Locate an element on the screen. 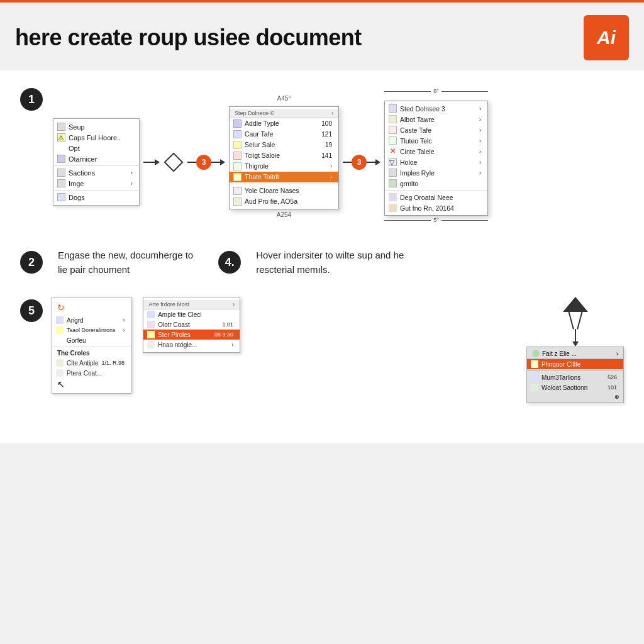 The image size is (644, 644). gut-icon is located at coordinates (392, 208).